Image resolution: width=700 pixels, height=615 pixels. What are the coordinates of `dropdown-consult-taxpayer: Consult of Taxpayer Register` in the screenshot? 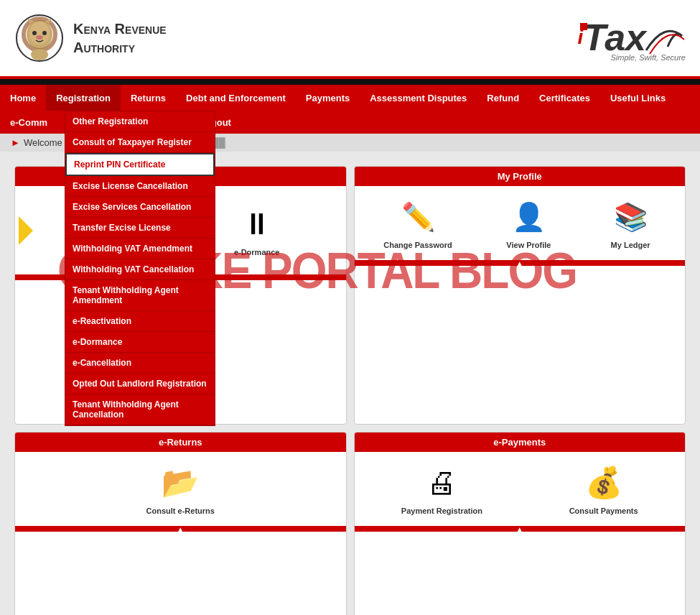 It's located at (140, 142).